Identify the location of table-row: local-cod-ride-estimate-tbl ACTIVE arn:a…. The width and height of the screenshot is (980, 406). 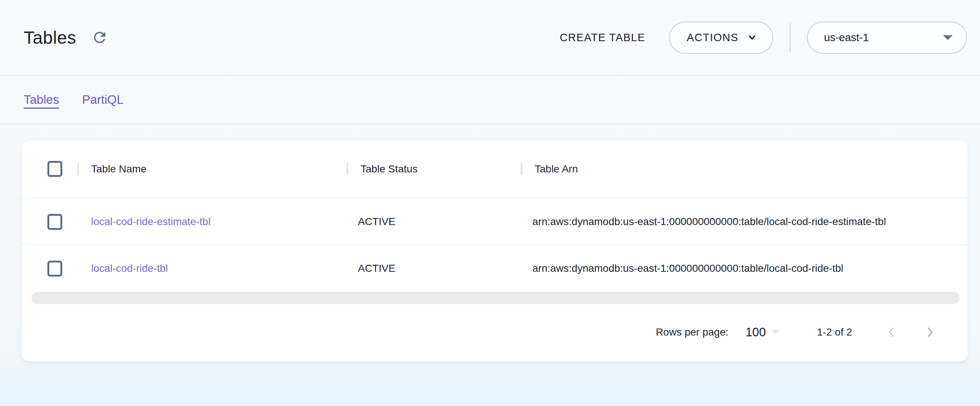
(495, 221).